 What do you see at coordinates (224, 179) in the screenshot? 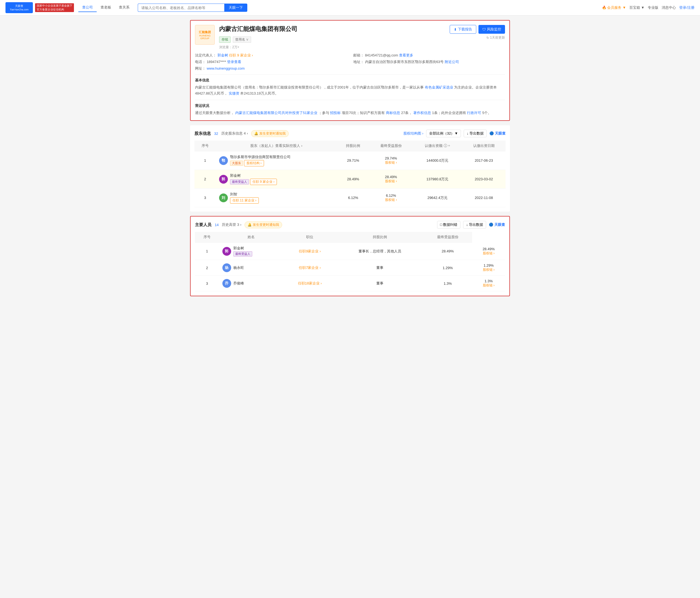
I see `avatar: 郭` at bounding box center [224, 179].